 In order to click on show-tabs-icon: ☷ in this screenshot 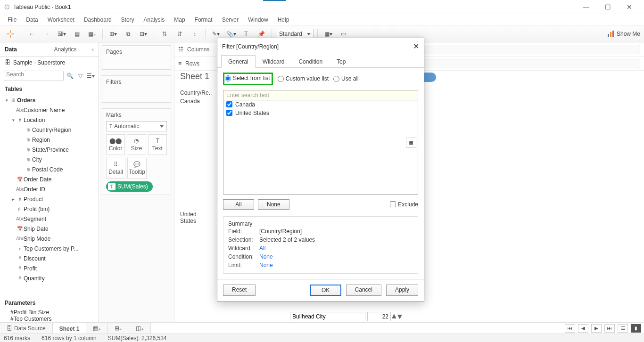, I will do `click(623, 328)`.